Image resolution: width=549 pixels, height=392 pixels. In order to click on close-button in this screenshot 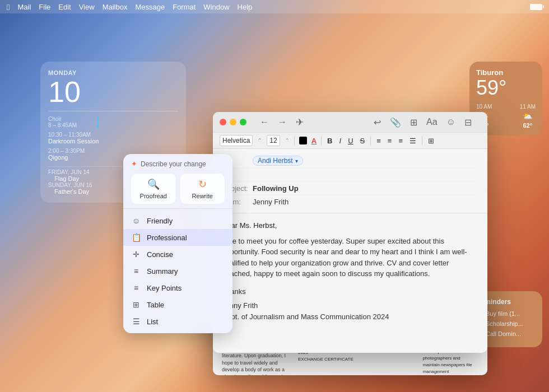, I will do `click(223, 122)`.